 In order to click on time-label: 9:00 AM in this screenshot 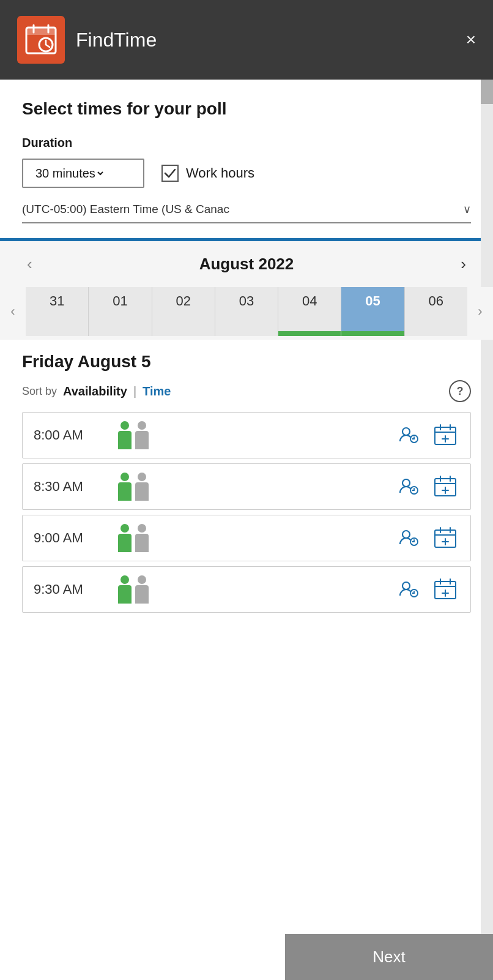, I will do `click(70, 538)`.